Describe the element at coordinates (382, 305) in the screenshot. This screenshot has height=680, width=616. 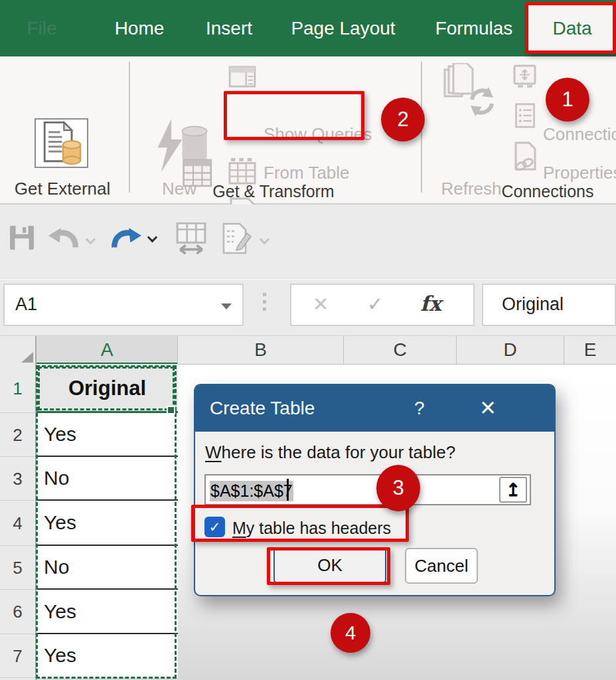
I see `formula-buttons: ✕ ✓ fx` at that location.